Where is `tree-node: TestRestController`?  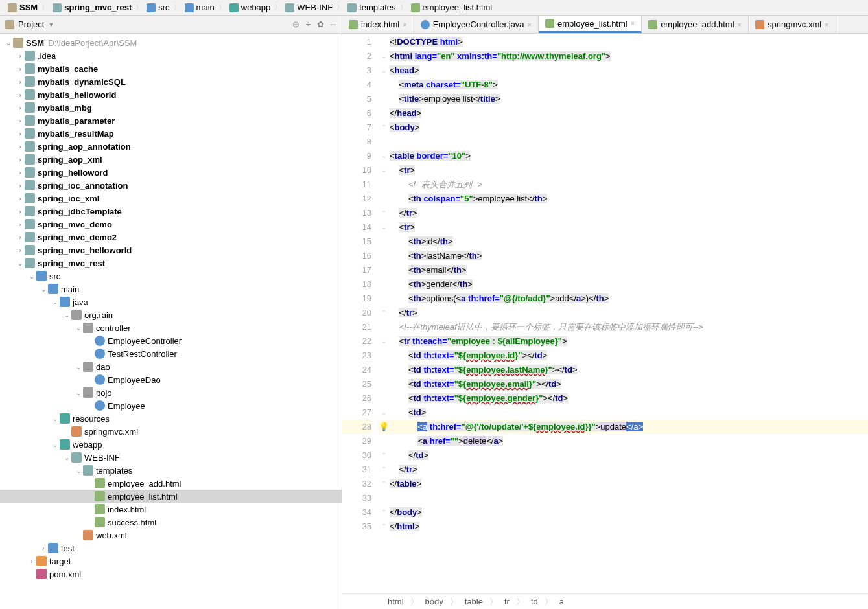
tree-node: TestRestController is located at coordinates (171, 354).